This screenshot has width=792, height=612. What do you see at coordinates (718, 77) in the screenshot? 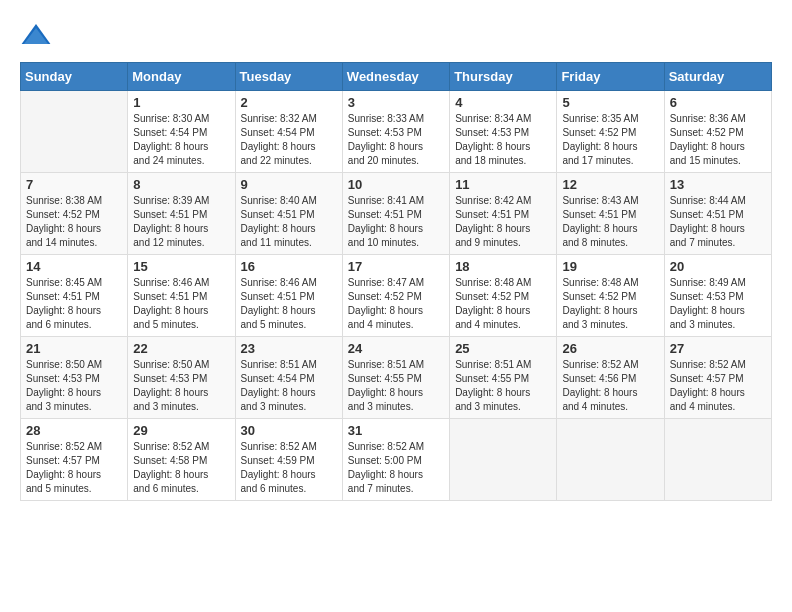
I see `column-header-saturday: Saturday` at bounding box center [718, 77].